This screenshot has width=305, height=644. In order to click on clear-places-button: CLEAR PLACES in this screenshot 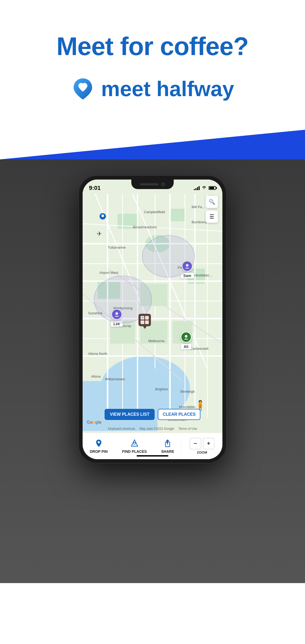, I will do `click(179, 414)`.